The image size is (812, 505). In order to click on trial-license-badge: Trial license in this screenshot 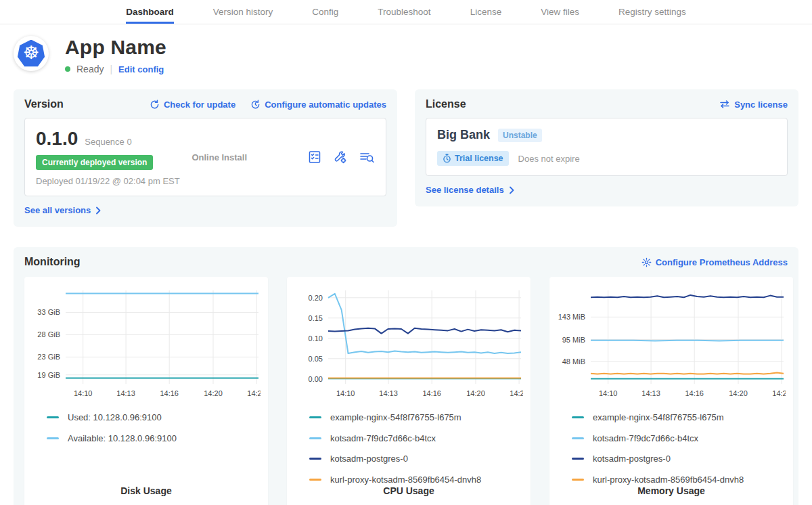, I will do `click(473, 158)`.